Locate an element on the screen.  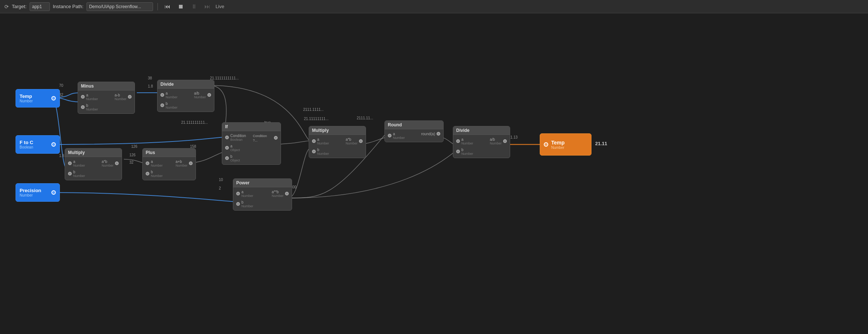
temp-output-node: Temp Number is located at coordinates (566, 144).